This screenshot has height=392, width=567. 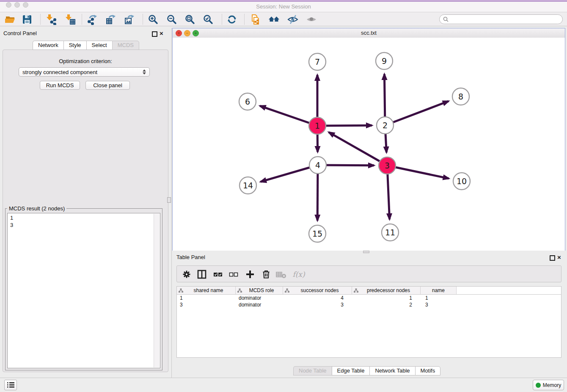 What do you see at coordinates (10, 19) in the screenshot?
I see `open-session-button` at bounding box center [10, 19].